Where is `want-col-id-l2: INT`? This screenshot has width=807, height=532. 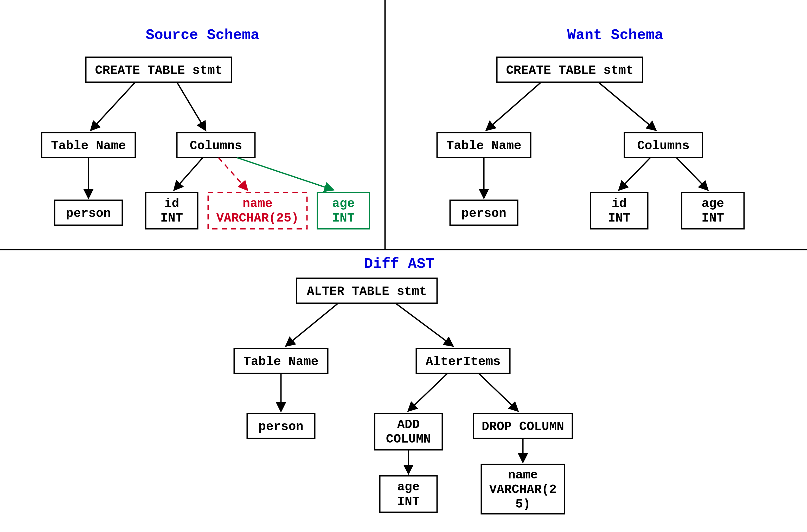 want-col-id-l2: INT is located at coordinates (619, 218).